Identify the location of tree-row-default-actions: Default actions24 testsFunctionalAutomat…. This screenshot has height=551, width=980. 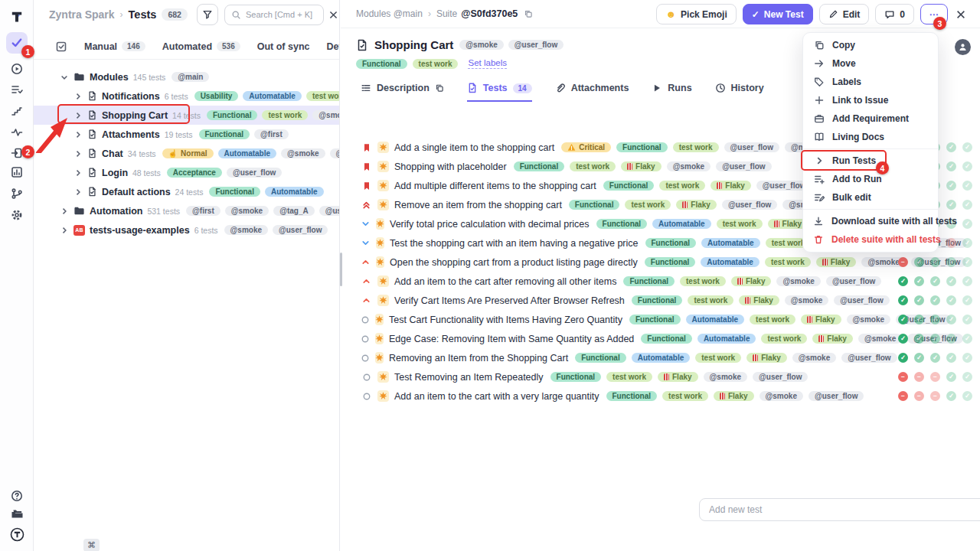
(187, 191).